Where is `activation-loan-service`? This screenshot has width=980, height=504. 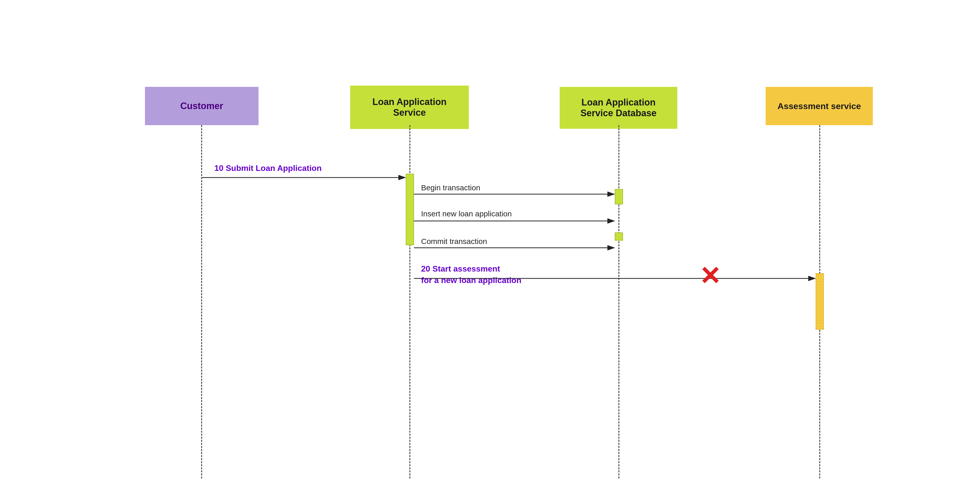
activation-loan-service is located at coordinates (410, 209).